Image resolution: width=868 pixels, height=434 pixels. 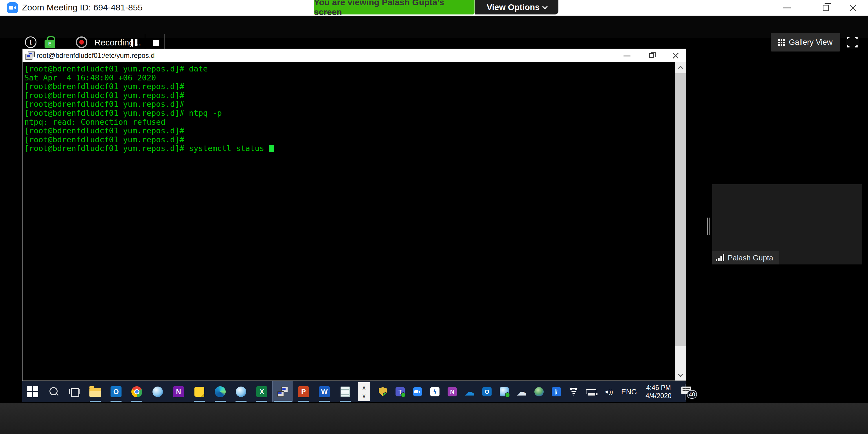 I want to click on restore-icon, so click(x=826, y=8).